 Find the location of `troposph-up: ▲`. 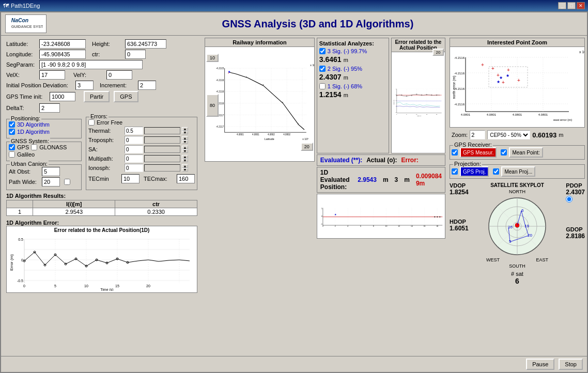

troposph-up: ▲ is located at coordinates (185, 138).